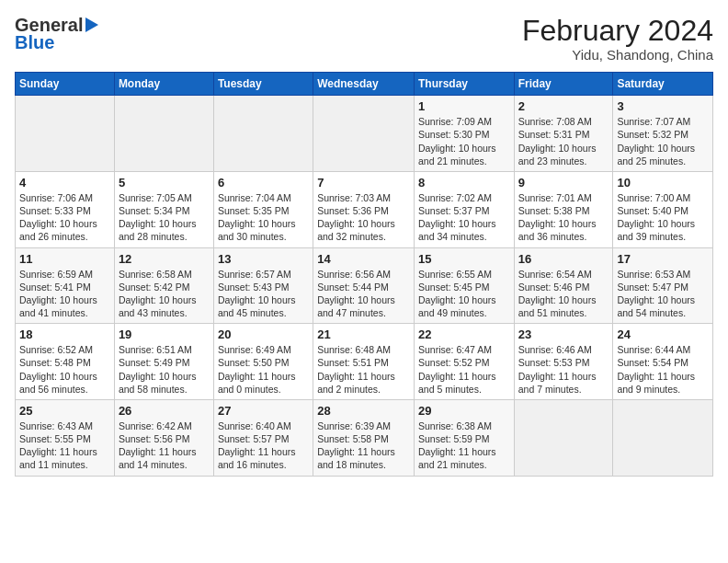 The height and width of the screenshot is (563, 728). I want to click on day-number: 29, so click(464, 410).